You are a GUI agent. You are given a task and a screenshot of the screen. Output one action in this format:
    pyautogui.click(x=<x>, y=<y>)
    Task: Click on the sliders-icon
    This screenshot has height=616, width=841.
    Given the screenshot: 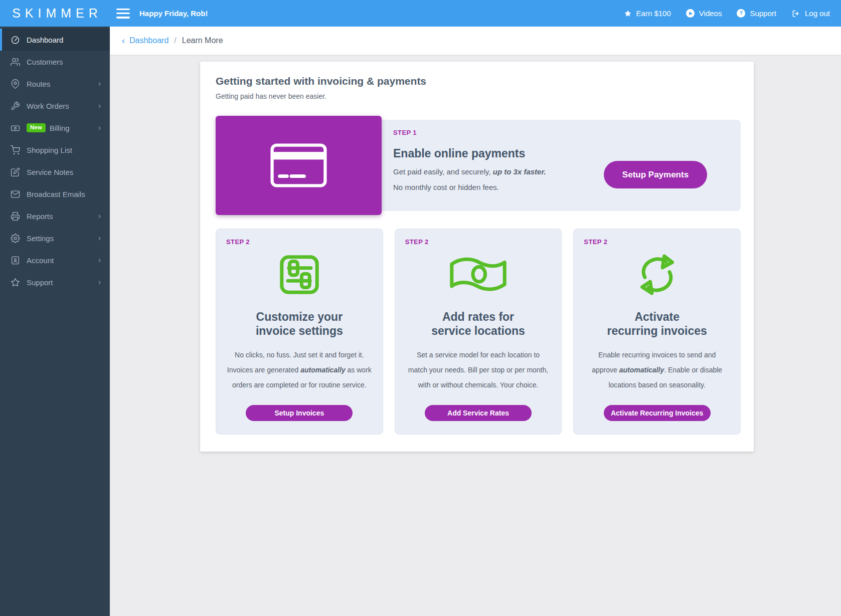 What is the action you would take?
    pyautogui.click(x=299, y=275)
    